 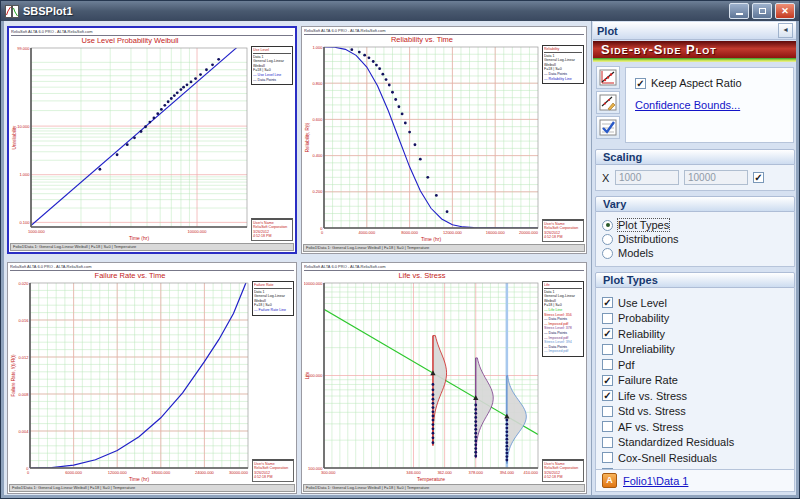 What do you see at coordinates (695, 380) in the screenshot?
I see `plot-type-failure-rate: ✓Failure Rate` at bounding box center [695, 380].